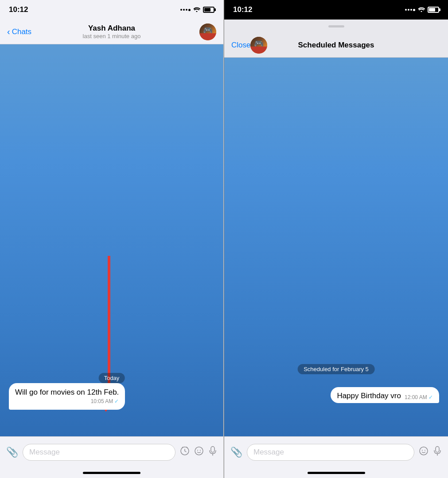  What do you see at coordinates (431, 397) in the screenshot?
I see `scheduled-check-icon: ✓` at bounding box center [431, 397].